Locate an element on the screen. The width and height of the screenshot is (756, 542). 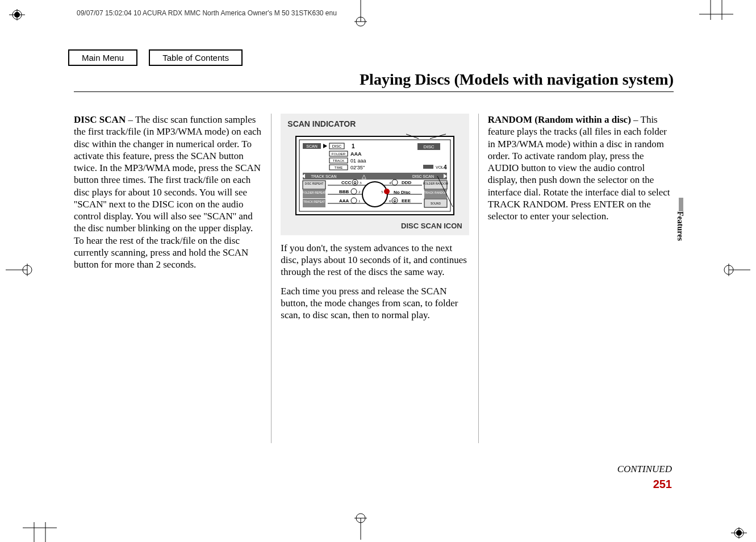
audio-display-illustration: SCAN DISC 1 DISC FOLDER AAA TRACK 01 aaa… is located at coordinates (375, 176).